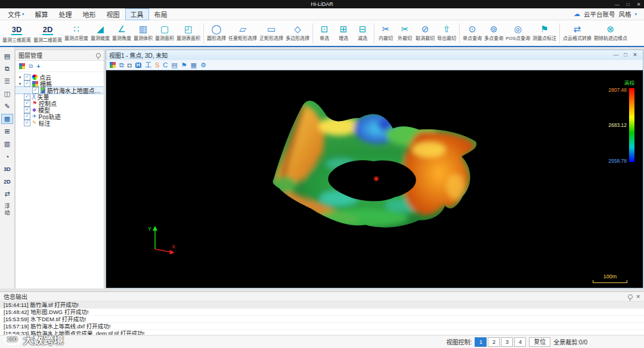  I want to click on view-button-3: 3, so click(507, 342).